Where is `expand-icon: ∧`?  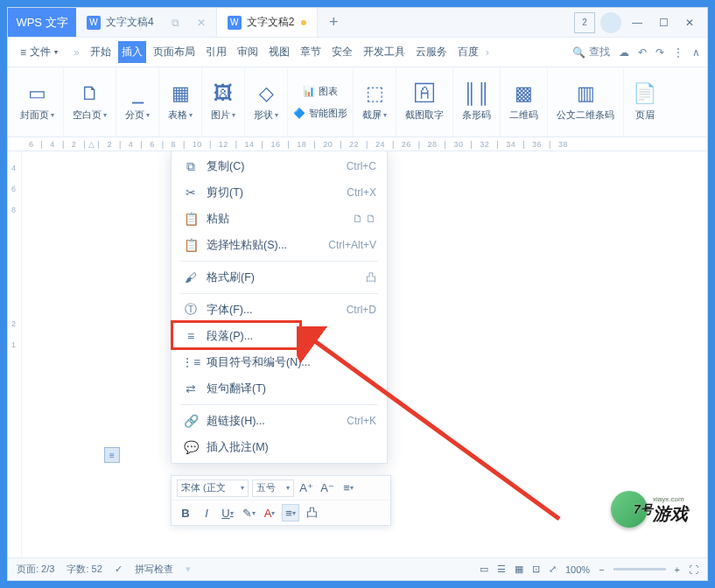
expand-icon: ∧ is located at coordinates (697, 52).